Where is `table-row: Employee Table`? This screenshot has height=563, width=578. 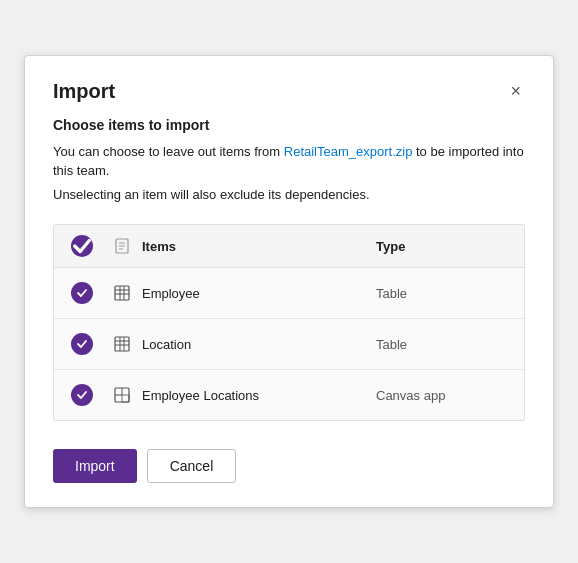 table-row: Employee Table is located at coordinates (289, 294).